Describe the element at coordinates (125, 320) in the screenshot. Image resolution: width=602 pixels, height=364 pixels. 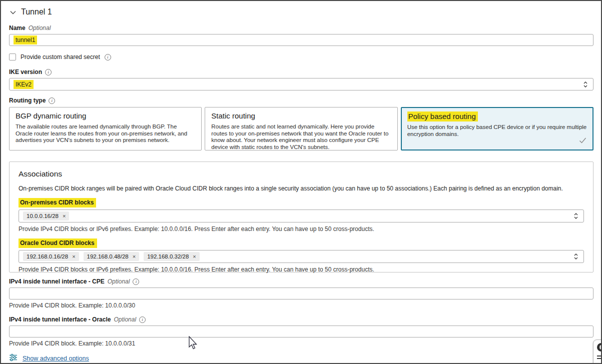
I see `oracle-interface-optional-label: Optional` at that location.